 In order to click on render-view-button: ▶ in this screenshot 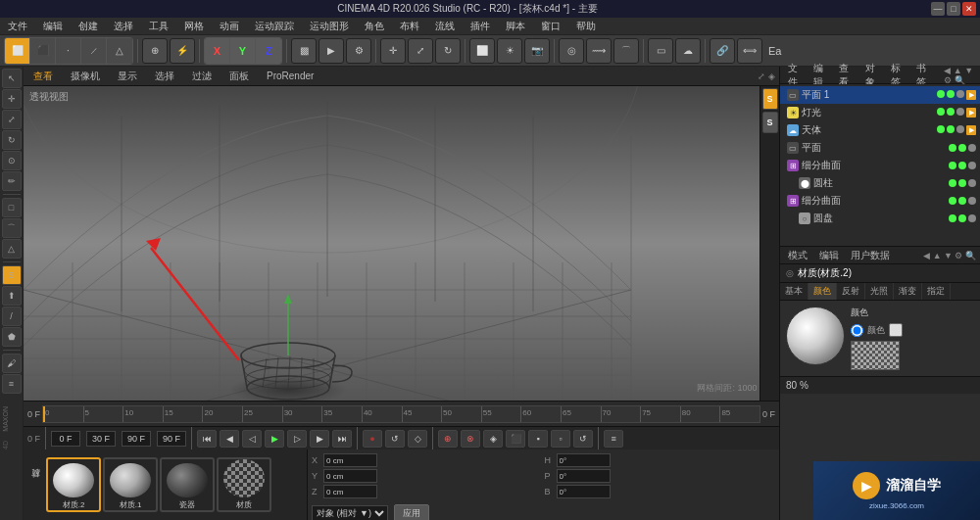, I will do `click(331, 51)`.